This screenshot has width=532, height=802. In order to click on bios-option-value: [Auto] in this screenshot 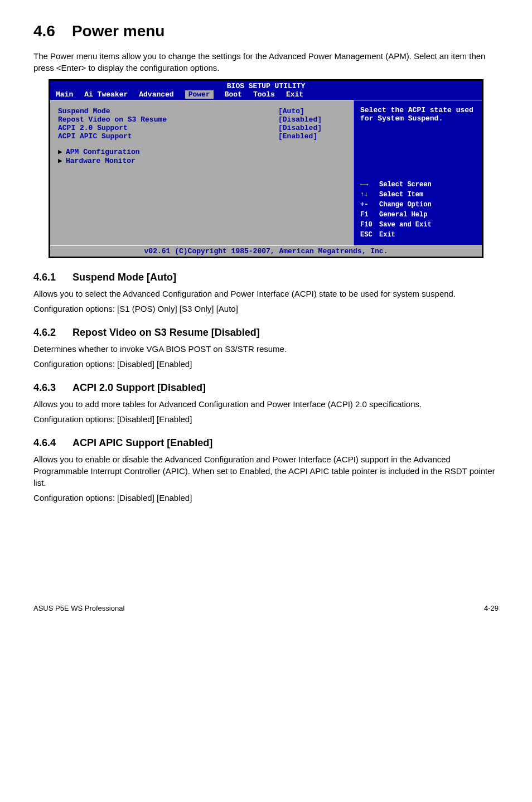, I will do `click(312, 112)`.